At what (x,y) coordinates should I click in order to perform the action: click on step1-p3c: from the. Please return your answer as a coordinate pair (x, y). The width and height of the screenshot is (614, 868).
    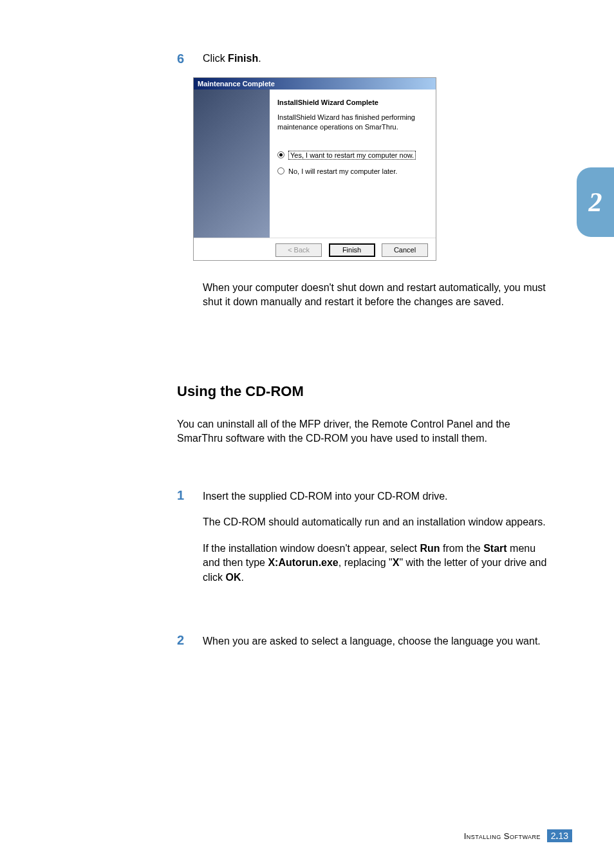
    Looking at the image, I should click on (462, 549).